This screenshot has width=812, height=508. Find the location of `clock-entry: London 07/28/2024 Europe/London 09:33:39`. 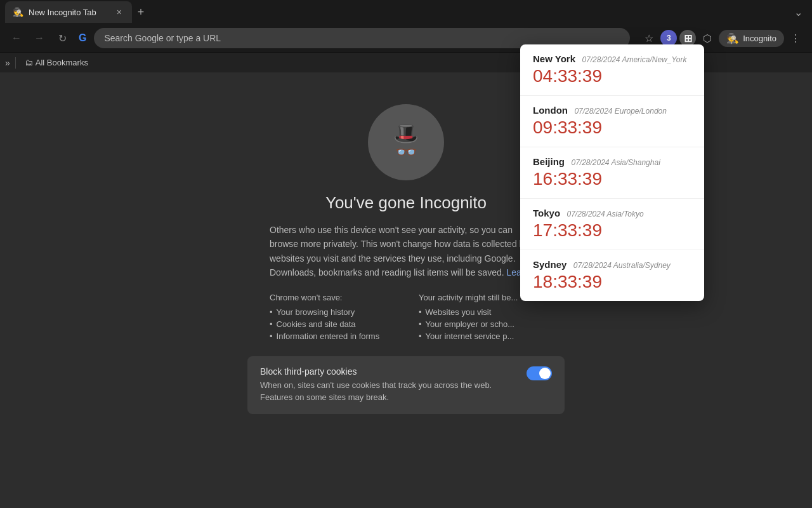

clock-entry: London 07/28/2024 Europe/London 09:33:39 is located at coordinates (612, 122).